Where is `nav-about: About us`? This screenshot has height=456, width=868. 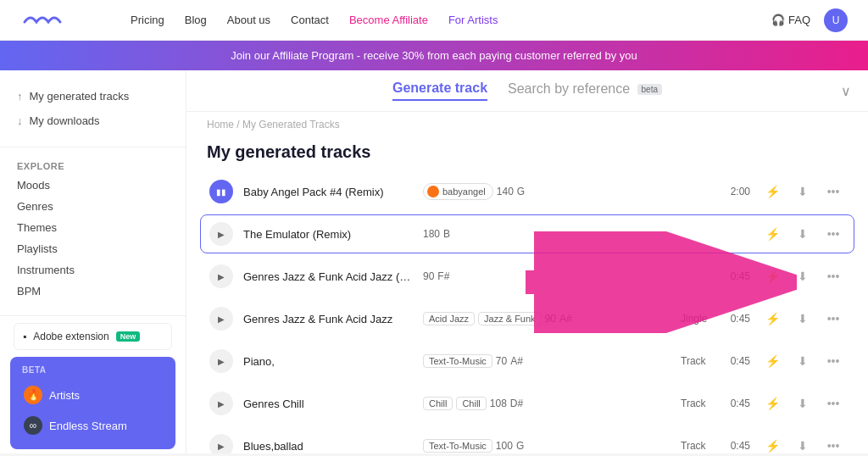
nav-about: About us is located at coordinates (249, 20).